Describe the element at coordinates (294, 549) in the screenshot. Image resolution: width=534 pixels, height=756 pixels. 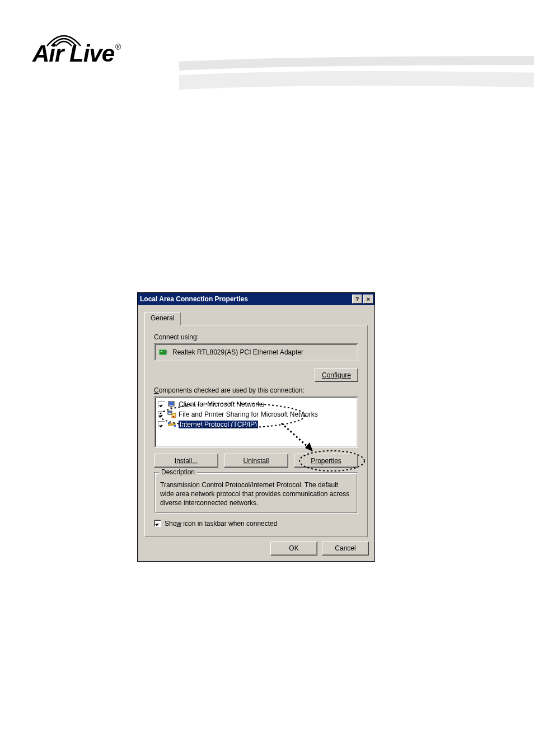
I see `ok-button: OK` at that location.